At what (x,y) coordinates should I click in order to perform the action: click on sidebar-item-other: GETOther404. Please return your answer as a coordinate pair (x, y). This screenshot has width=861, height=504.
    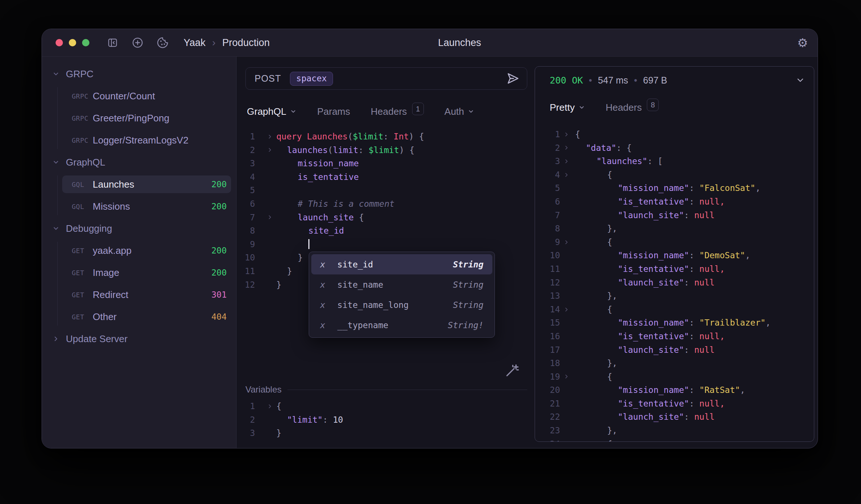
    Looking at the image, I should click on (146, 317).